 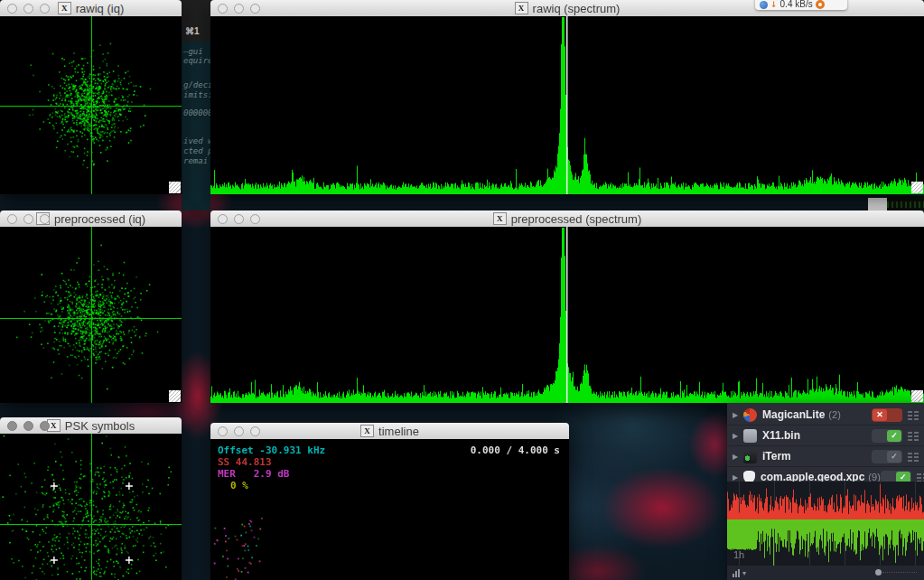 What do you see at coordinates (390, 501) in the screenshot?
I see `window-timeline: Xtimeline Offset -30.931 kHz 0.000 / 4.0…` at bounding box center [390, 501].